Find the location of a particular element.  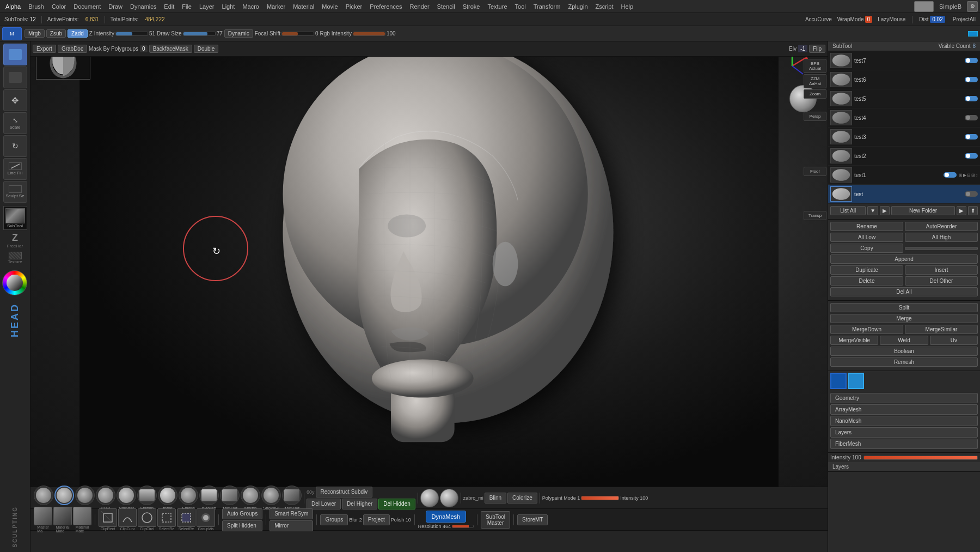

delete-btn: Delete is located at coordinates (867, 281).